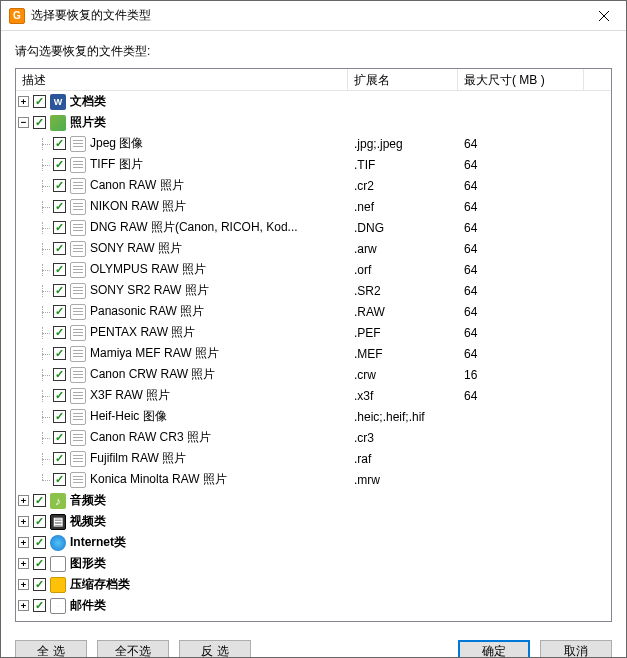 Image resolution: width=627 pixels, height=658 pixels. Describe the element at coordinates (314, 438) in the screenshot. I see `file-type-row: Canon RAW CR3 照片.cr3` at that location.